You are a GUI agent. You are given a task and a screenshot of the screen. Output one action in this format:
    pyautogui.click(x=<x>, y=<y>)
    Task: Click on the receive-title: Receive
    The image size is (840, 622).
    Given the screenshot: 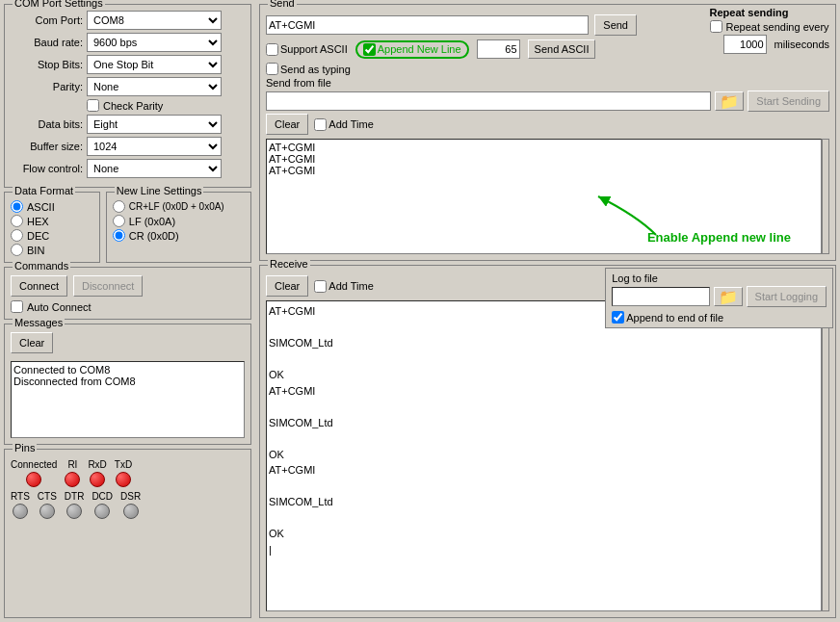 What is the action you would take?
    pyautogui.click(x=289, y=264)
    